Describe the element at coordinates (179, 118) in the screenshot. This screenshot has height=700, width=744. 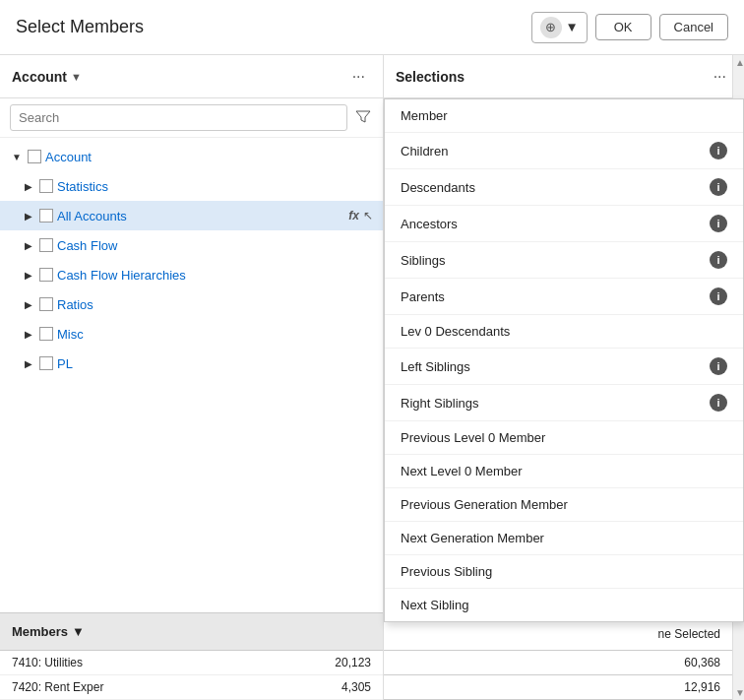
I see `search-input` at that location.